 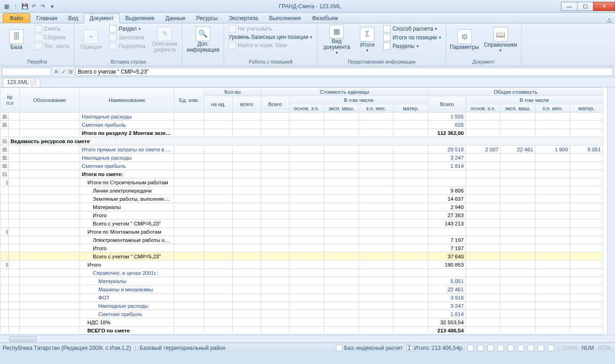 What do you see at coordinates (52, 37) in the screenshot?
I see `sbornik-button: Сборник` at bounding box center [52, 37].